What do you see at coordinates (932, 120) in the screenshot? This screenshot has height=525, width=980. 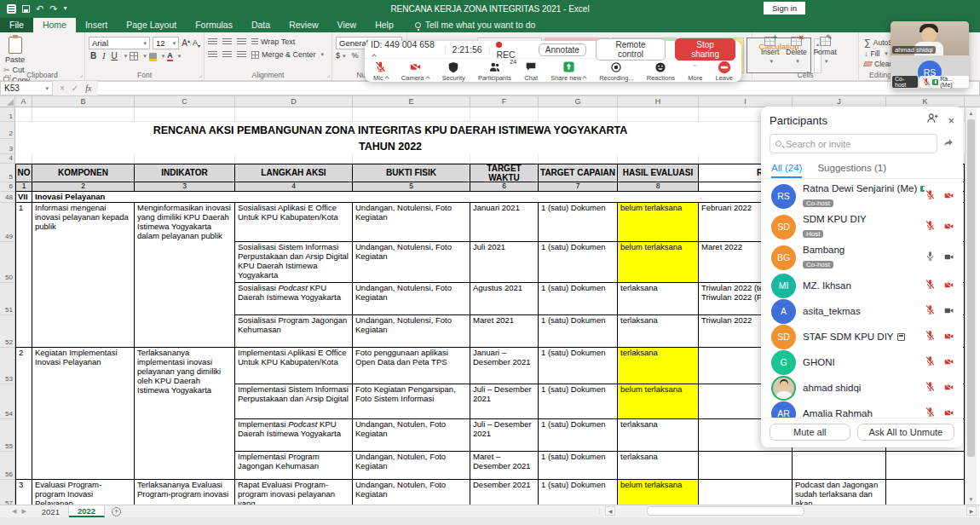 I see `add-participant-icon` at bounding box center [932, 120].